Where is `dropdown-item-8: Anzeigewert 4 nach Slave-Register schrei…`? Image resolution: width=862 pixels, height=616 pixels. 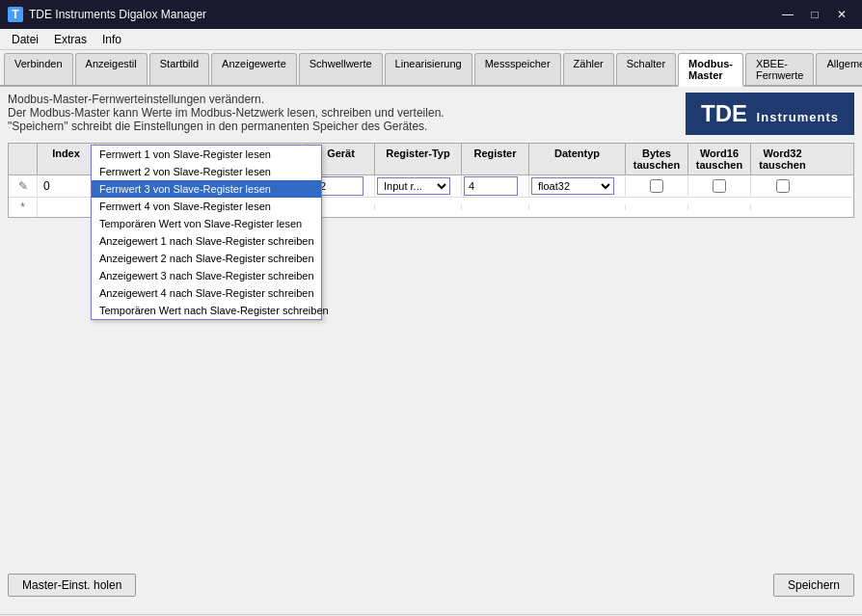 dropdown-item-8: Anzeigewert 4 nach Slave-Register schrei… is located at coordinates (206, 293).